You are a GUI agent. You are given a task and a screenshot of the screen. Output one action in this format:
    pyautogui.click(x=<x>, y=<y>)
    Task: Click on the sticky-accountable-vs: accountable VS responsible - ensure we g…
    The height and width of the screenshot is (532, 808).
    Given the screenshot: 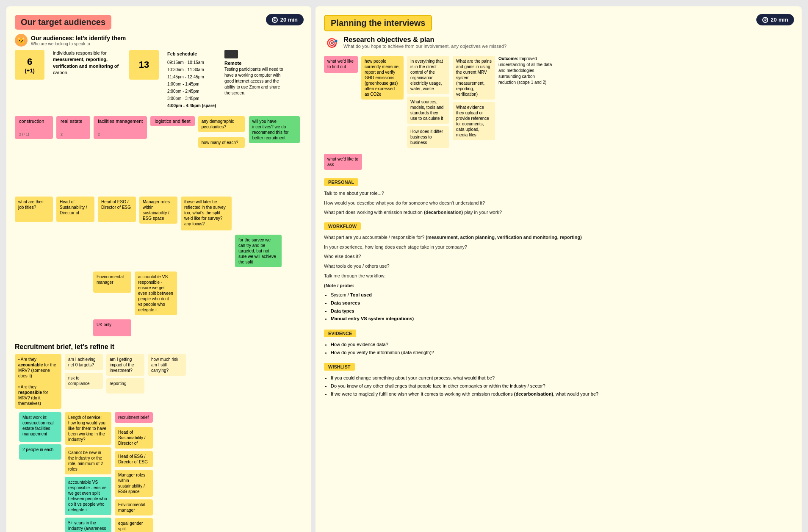 What is the action you would take?
    pyautogui.click(x=156, y=293)
    